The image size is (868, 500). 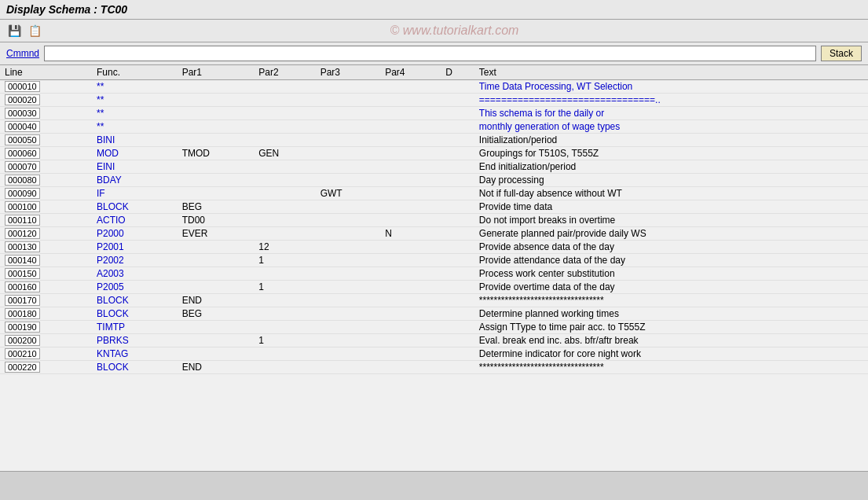 What do you see at coordinates (23, 53) in the screenshot?
I see `command-label: Cmmnd` at bounding box center [23, 53].